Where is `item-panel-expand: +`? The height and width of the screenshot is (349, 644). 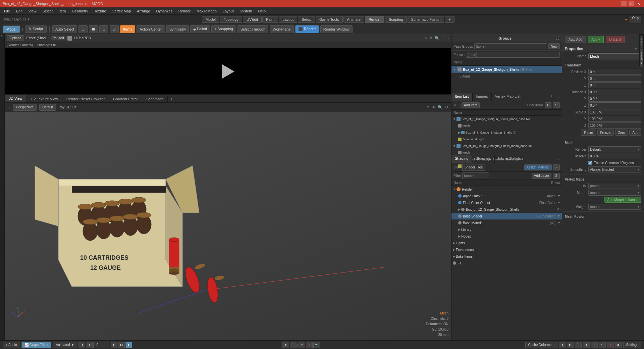
item-panel-expand: + is located at coordinates (551, 97).